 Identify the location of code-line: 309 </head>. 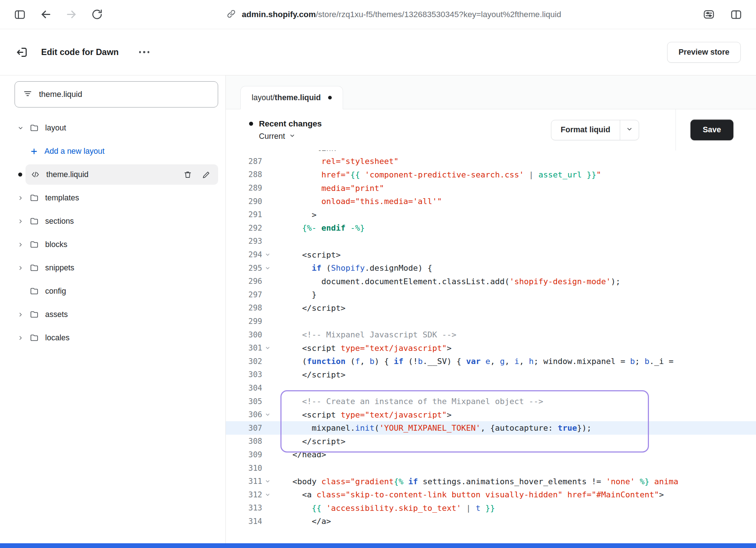
(491, 455).